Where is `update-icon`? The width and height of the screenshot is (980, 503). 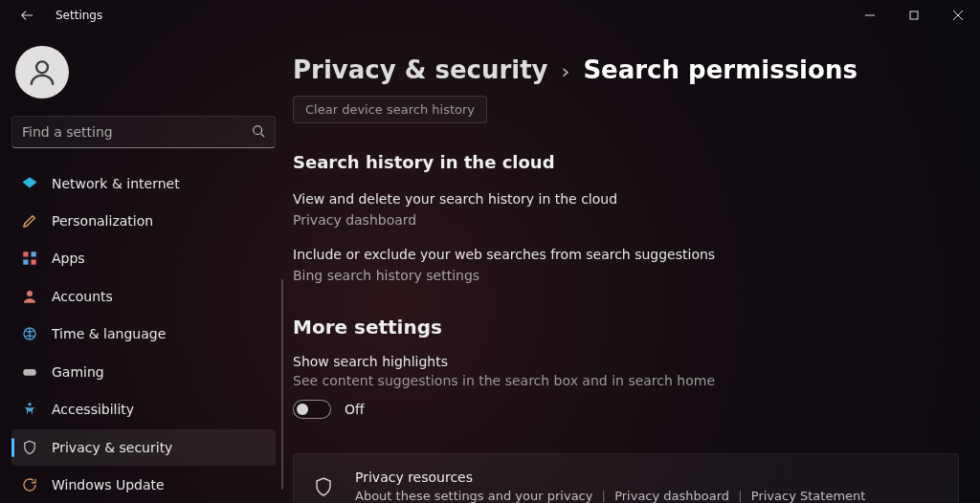 update-icon is located at coordinates (30, 485).